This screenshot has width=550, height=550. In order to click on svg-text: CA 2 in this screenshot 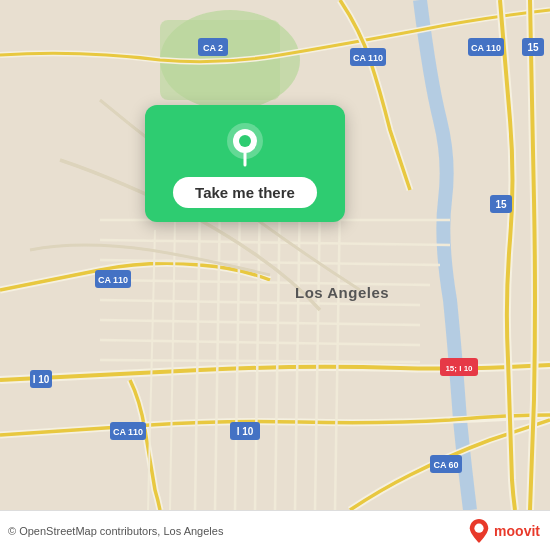, I will do `click(213, 48)`.